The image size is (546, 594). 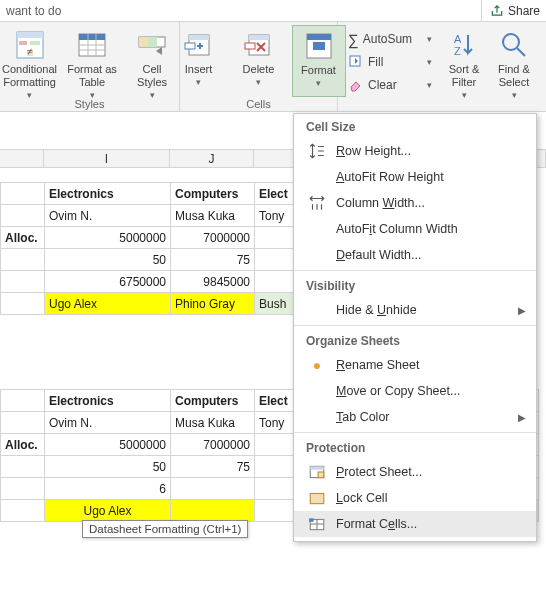 What do you see at coordinates (415, 285) in the screenshot?
I see `menu-section-visibility: Visibility` at bounding box center [415, 285].